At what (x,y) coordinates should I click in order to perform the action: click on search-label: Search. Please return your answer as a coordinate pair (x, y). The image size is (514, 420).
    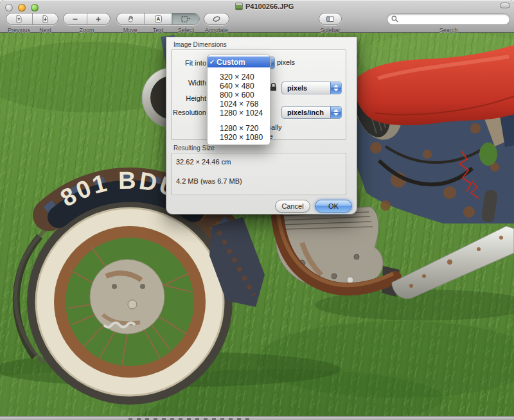
    Looking at the image, I should click on (448, 30).